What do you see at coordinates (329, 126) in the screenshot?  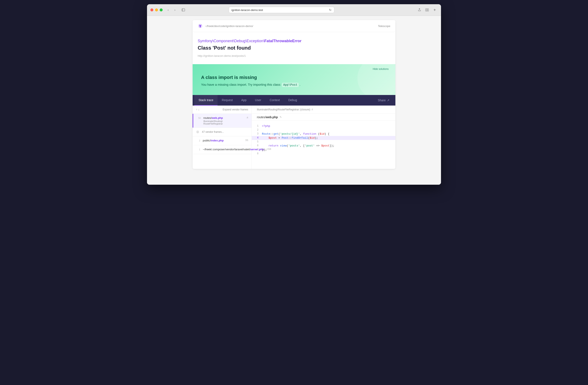 I see `line-content: <?php` at bounding box center [329, 126].